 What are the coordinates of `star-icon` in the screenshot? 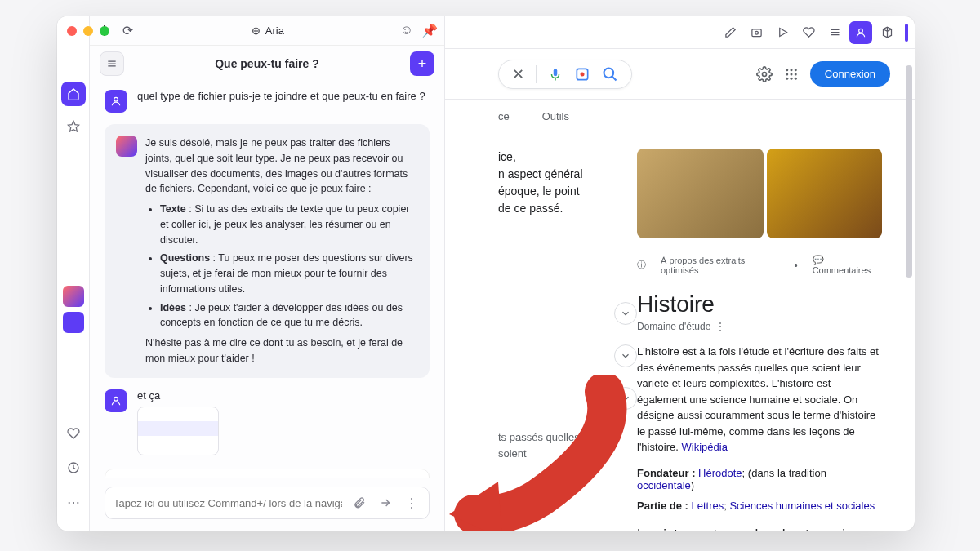 It's located at (74, 127).